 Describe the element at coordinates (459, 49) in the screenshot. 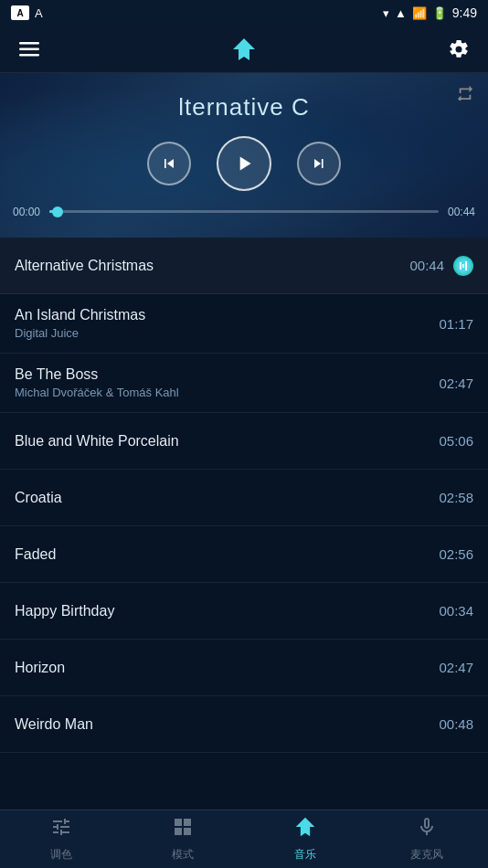

I see `settings-button` at that location.